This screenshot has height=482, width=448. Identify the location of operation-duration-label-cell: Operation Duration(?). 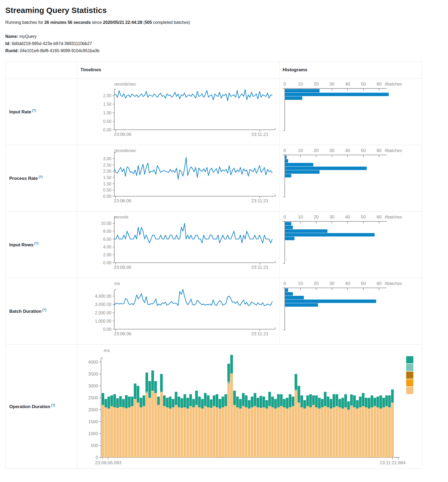
(41, 406).